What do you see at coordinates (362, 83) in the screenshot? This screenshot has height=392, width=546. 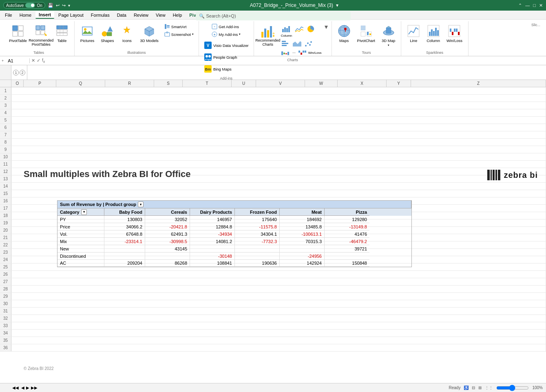 I see `col-X: X` at bounding box center [362, 83].